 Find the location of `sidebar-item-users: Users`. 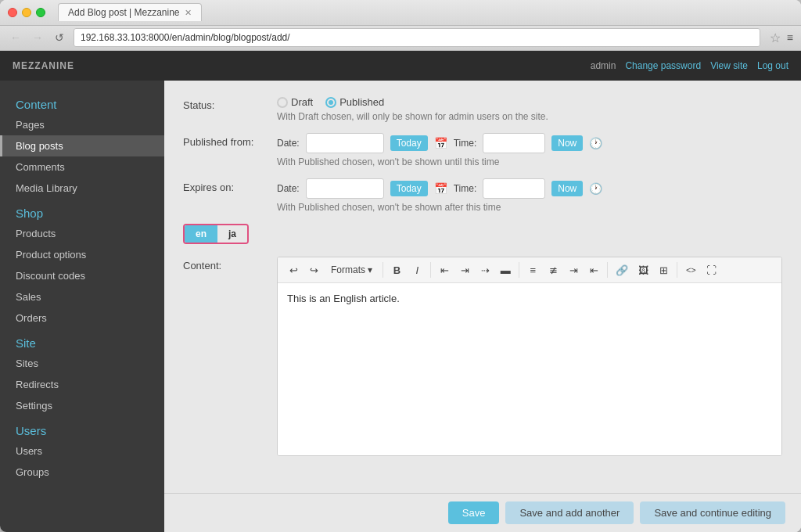

sidebar-item-users: Users is located at coordinates (82, 451).